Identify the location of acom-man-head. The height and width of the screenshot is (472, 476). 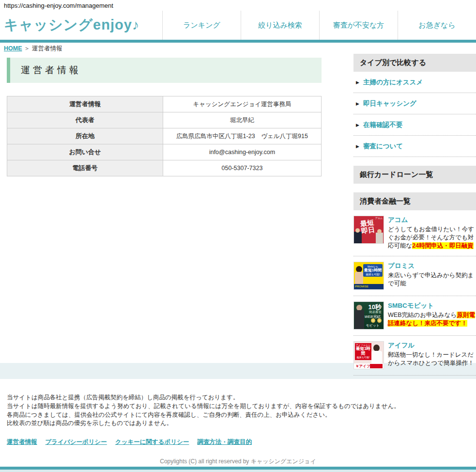
(357, 231).